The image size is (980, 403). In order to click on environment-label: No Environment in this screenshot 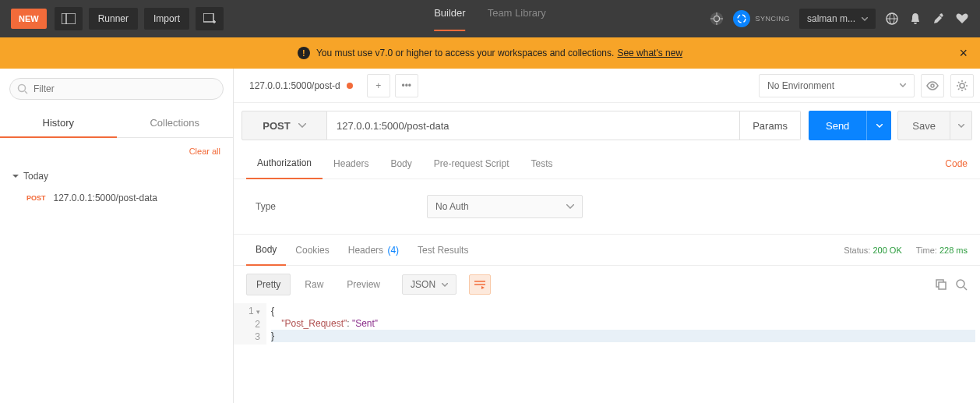, I will do `click(801, 86)`.